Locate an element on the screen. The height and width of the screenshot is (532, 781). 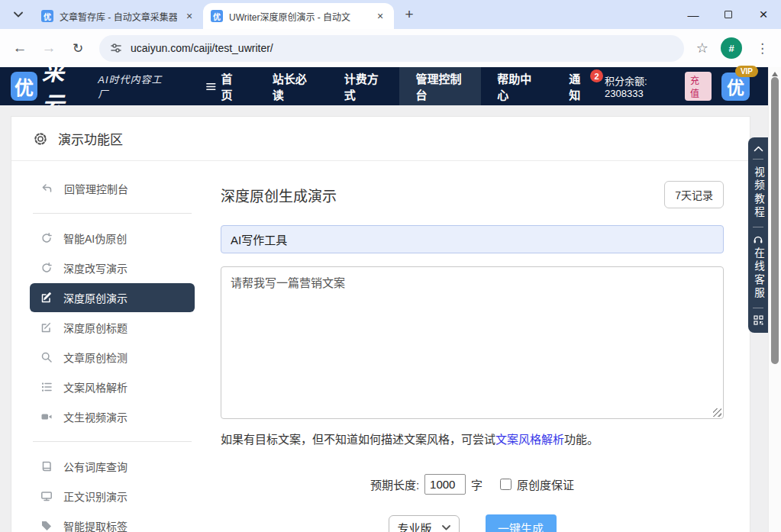
tune-icon is located at coordinates (116, 48).